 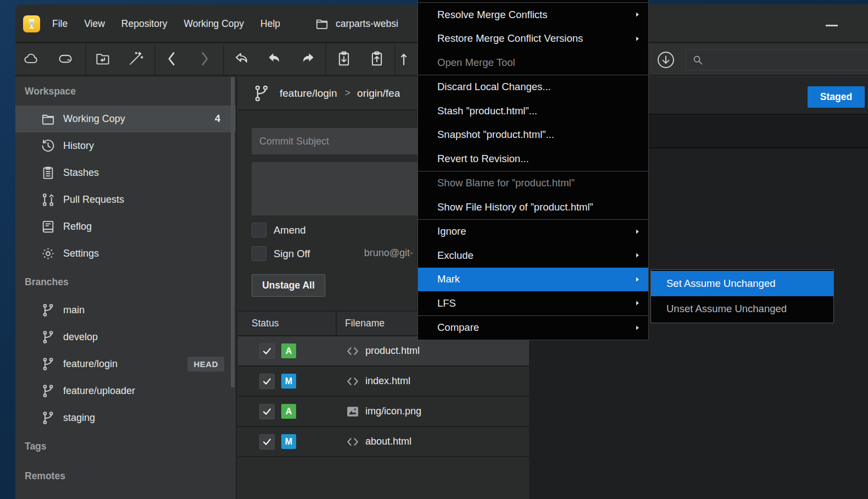 What do you see at coordinates (344, 60) in the screenshot?
I see `pull-clipboard-button` at bounding box center [344, 60].